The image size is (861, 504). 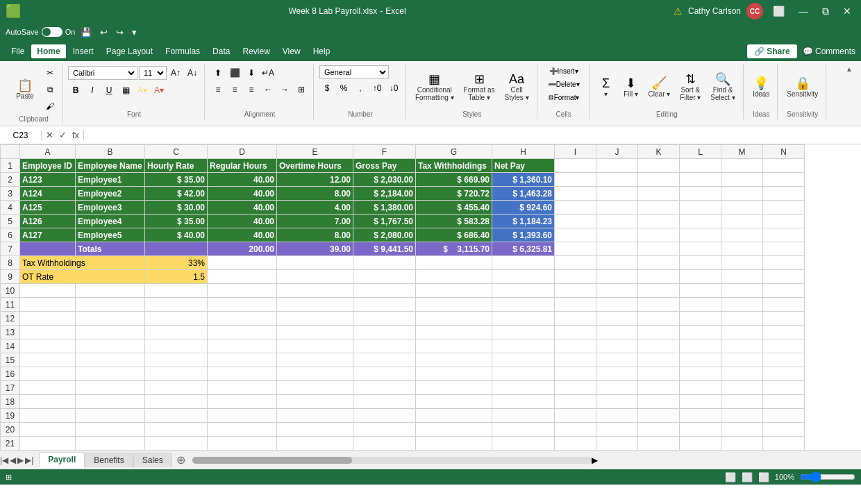 I want to click on row-num-9: 9, so click(x=10, y=277).